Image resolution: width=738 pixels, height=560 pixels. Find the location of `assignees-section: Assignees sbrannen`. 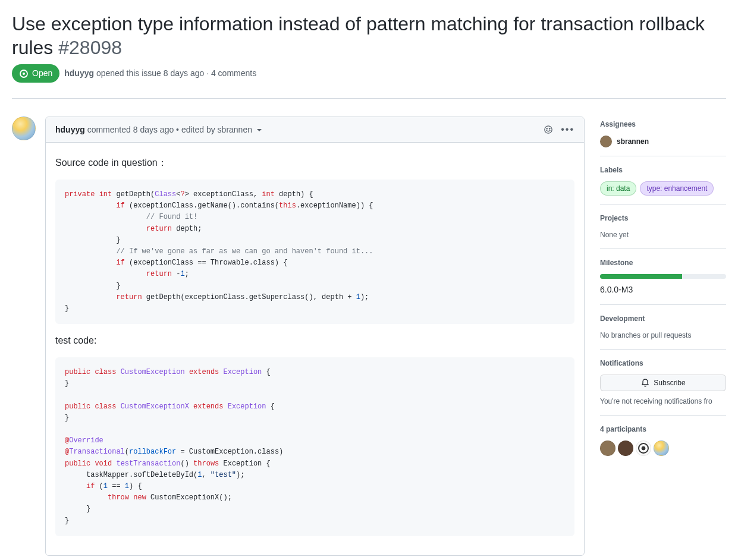

assignees-section: Assignees sbrannen is located at coordinates (663, 137).